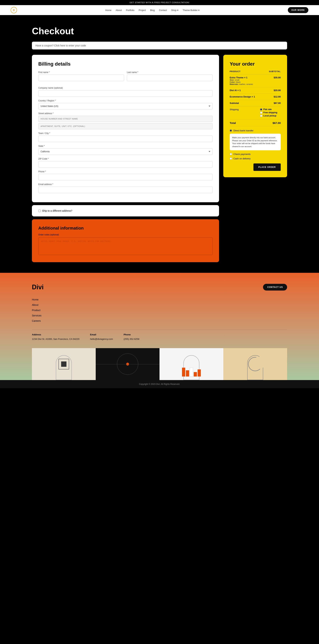  What do you see at coordinates (126, 106) in the screenshot?
I see `country-select: United States (US)` at bounding box center [126, 106].